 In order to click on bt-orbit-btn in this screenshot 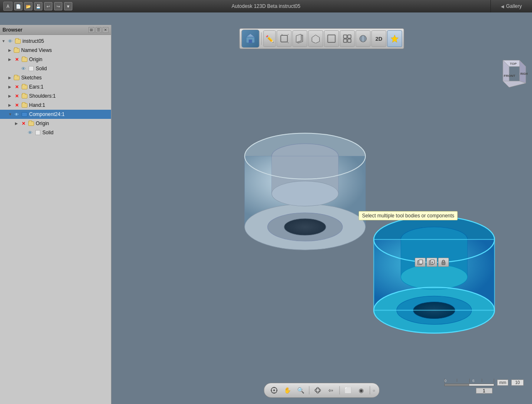, I will do `click(318, 390)`.